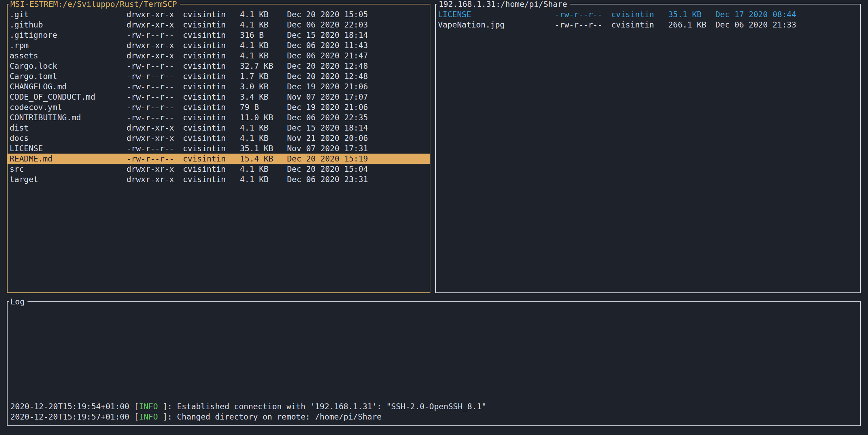 The width and height of the screenshot is (868, 435). What do you see at coordinates (68, 107) in the screenshot?
I see `file-name: codecov.yml` at bounding box center [68, 107].